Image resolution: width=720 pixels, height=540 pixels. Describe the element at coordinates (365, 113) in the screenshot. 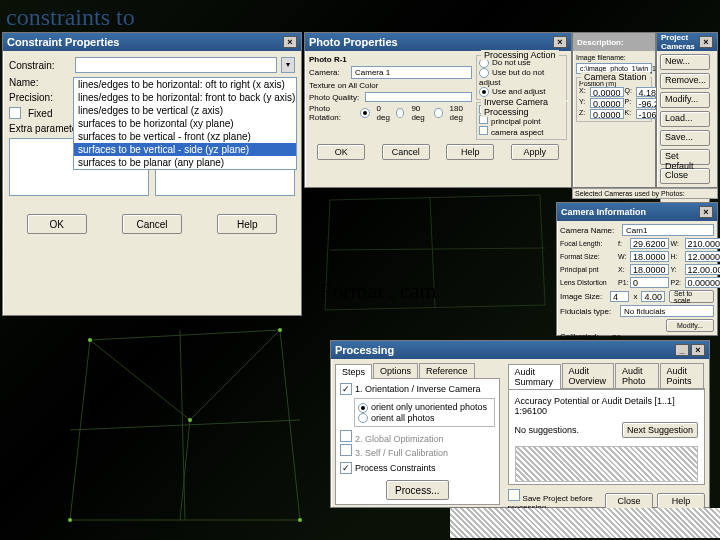

I see `rotation-0-radio` at that location.